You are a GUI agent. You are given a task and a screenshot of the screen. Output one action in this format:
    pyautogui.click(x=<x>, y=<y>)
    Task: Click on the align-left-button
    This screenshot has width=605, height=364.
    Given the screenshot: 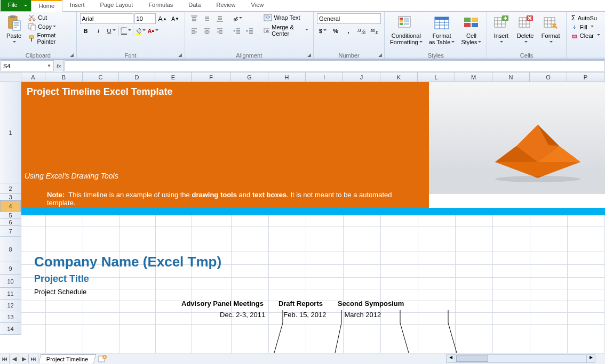 What is the action you would take?
    pyautogui.click(x=194, y=31)
    